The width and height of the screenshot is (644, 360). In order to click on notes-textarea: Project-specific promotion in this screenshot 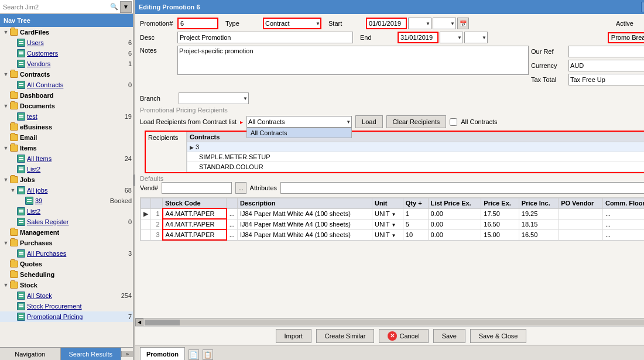, I will do `click(353, 60)`.